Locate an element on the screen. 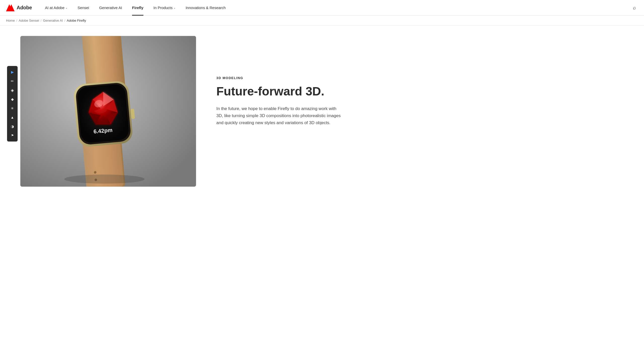 This screenshot has width=644, height=348. nav-item-generative-ai: Generative AI is located at coordinates (111, 8).